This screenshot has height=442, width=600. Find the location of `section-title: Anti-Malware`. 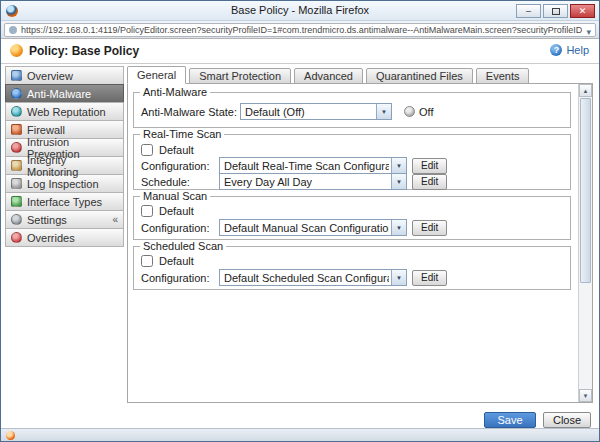

section-title: Anti-Malware is located at coordinates (175, 92).